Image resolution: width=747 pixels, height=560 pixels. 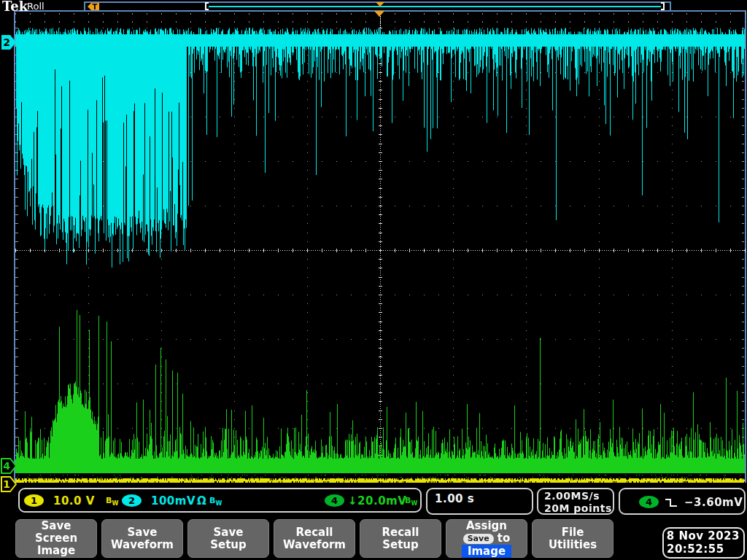 I want to click on menu-button-recall-setup: RecallSetup, so click(x=400, y=538).